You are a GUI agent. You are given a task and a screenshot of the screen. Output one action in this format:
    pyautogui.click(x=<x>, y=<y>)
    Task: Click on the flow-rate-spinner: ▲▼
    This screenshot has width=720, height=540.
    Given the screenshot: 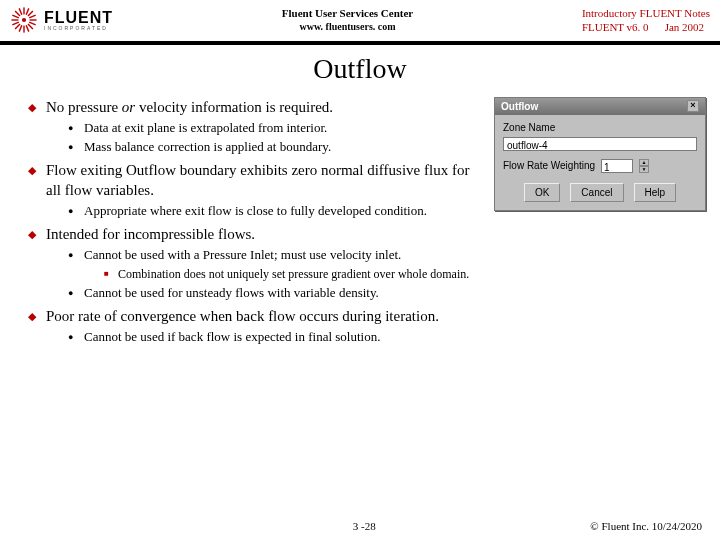 What is the action you would take?
    pyautogui.click(x=644, y=166)
    